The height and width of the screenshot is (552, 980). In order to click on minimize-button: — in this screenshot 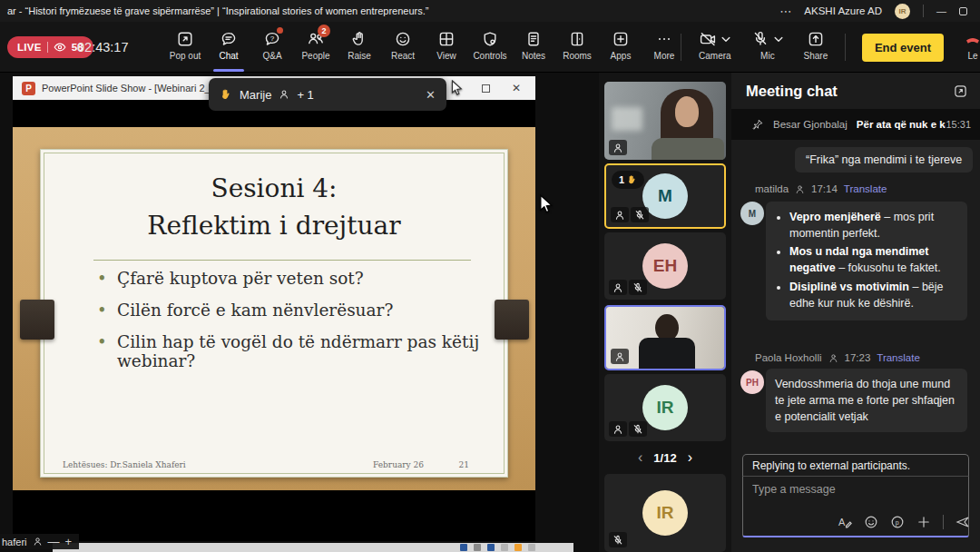, I will do `click(942, 11)`.